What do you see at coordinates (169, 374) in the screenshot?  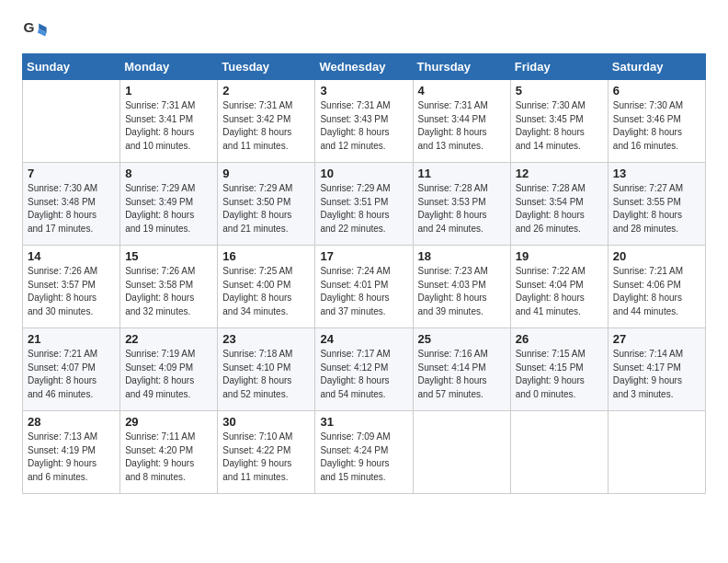 I see `day-detail: Sunrise: 7:19 AM Sunset: 4:09 PM Dayligh…` at bounding box center [169, 374].